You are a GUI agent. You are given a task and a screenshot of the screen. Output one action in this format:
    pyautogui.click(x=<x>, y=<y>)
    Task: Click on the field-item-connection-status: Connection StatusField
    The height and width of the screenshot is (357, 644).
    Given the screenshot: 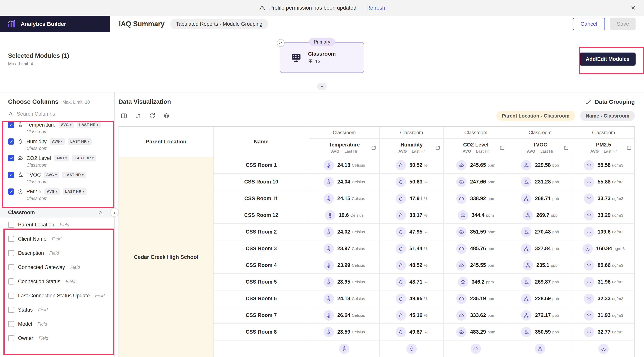 What is the action you would take?
    pyautogui.click(x=57, y=282)
    